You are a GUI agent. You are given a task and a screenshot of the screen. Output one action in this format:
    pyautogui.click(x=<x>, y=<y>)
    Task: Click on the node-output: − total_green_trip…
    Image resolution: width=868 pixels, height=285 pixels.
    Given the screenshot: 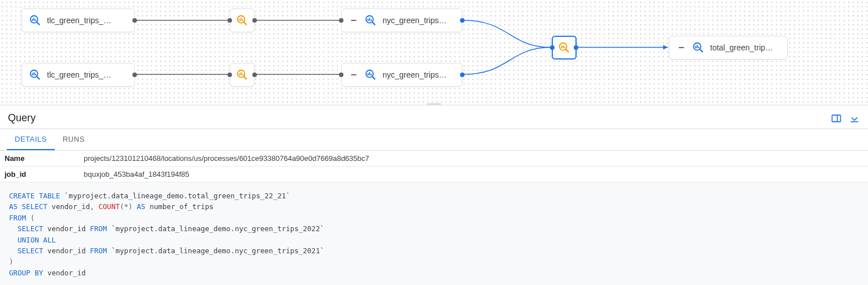 What is the action you would take?
    pyautogui.click(x=728, y=48)
    